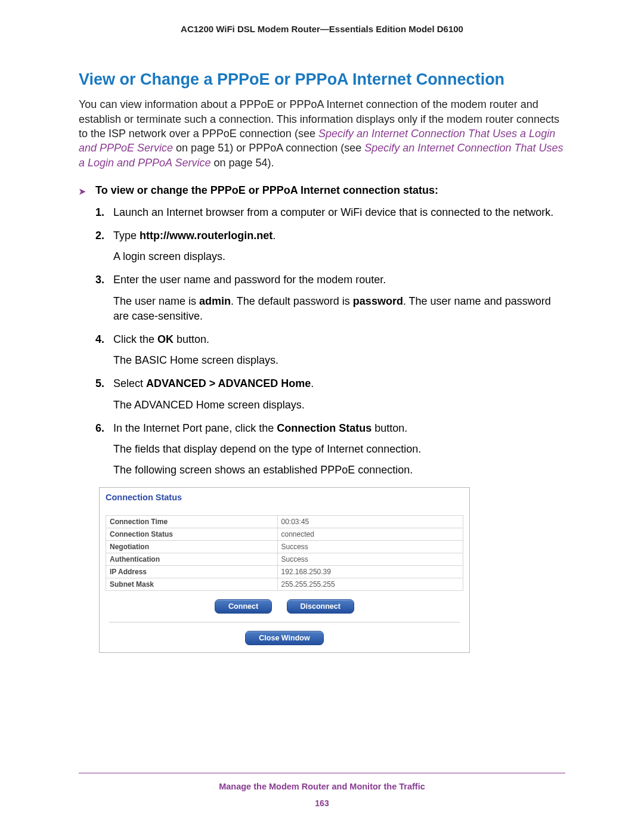 This screenshot has height=833, width=644. Describe the element at coordinates (284, 638) in the screenshot. I see `close-window-button: Close Window` at that location.